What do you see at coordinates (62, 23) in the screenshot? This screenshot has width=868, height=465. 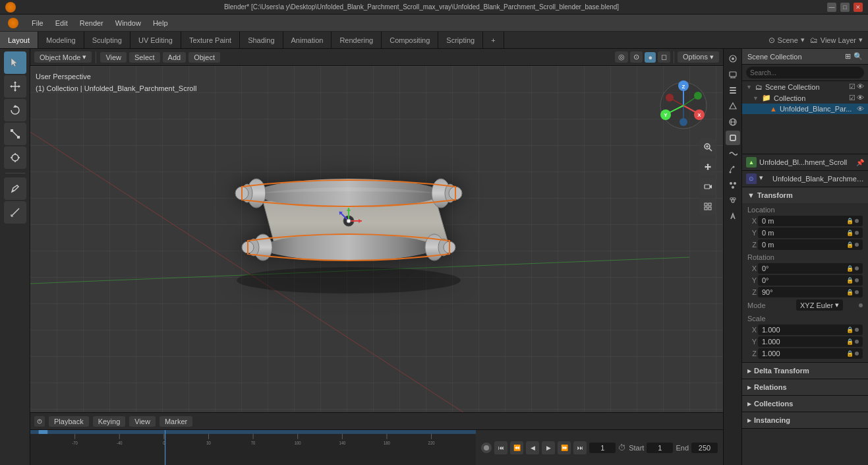 I see `menu-edit: Edit` at bounding box center [62, 23].